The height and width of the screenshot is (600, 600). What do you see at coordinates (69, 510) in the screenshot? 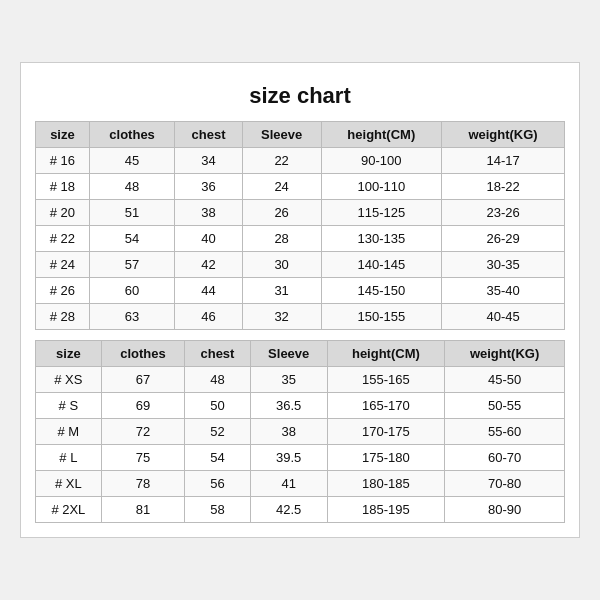
I see `table-cell: # 2XL` at bounding box center [69, 510].